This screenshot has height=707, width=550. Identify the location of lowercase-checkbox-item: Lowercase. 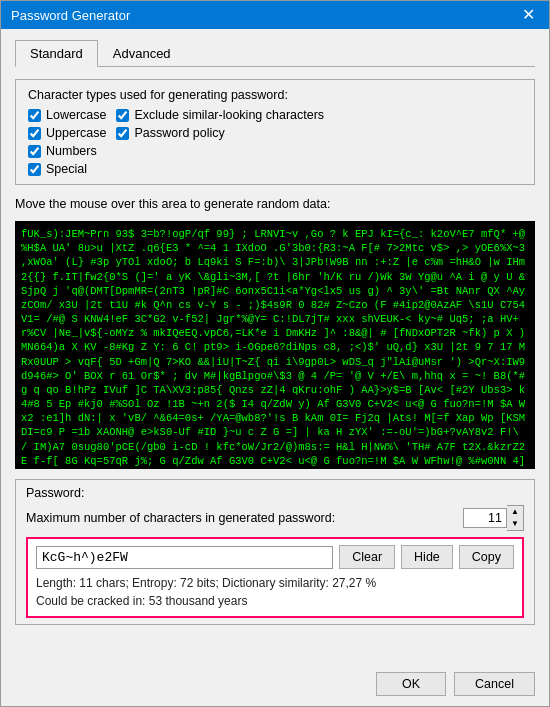
(67, 115).